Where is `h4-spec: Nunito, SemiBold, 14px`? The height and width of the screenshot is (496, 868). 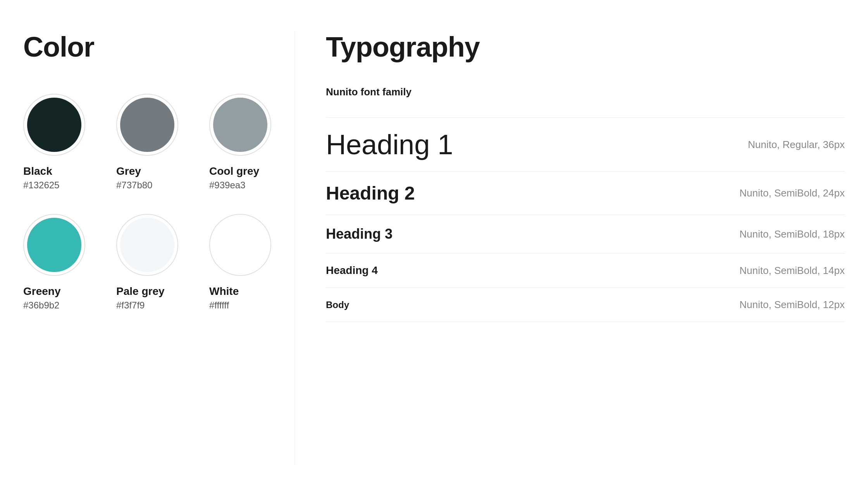 h4-spec: Nunito, SemiBold, 14px is located at coordinates (792, 270).